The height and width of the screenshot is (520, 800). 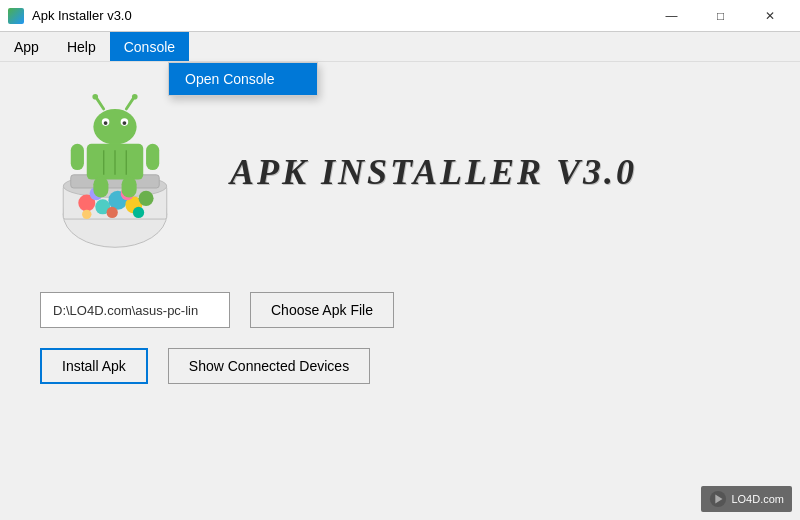 What do you see at coordinates (758, 499) in the screenshot?
I see `watermark-text: LO4D.com` at bounding box center [758, 499].